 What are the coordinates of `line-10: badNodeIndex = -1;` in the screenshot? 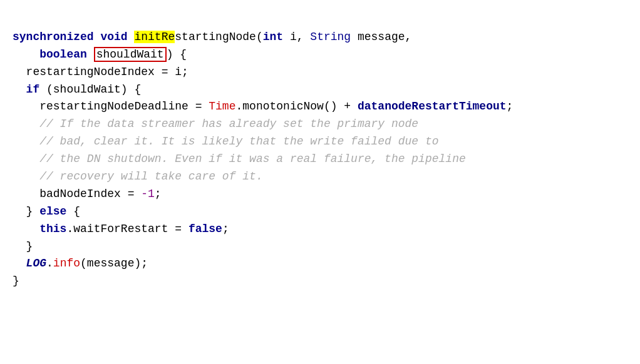 It's located at (87, 194).